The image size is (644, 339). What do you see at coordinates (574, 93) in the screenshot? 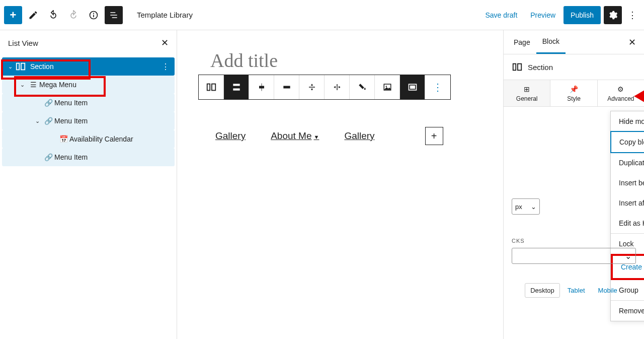
I see `panel-tab-style: 📌 Style` at bounding box center [574, 93].